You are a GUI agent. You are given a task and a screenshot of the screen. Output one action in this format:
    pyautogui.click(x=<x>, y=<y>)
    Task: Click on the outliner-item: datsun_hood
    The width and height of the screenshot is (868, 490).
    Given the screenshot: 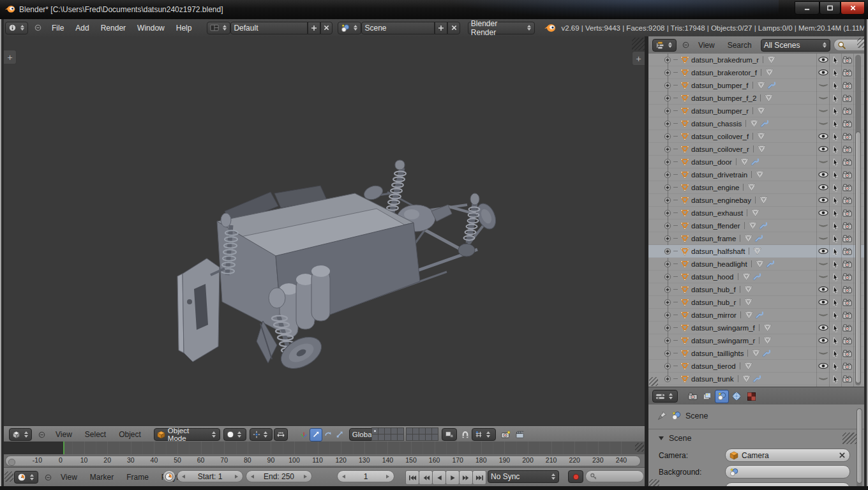 What is the action you would take?
    pyautogui.click(x=758, y=277)
    